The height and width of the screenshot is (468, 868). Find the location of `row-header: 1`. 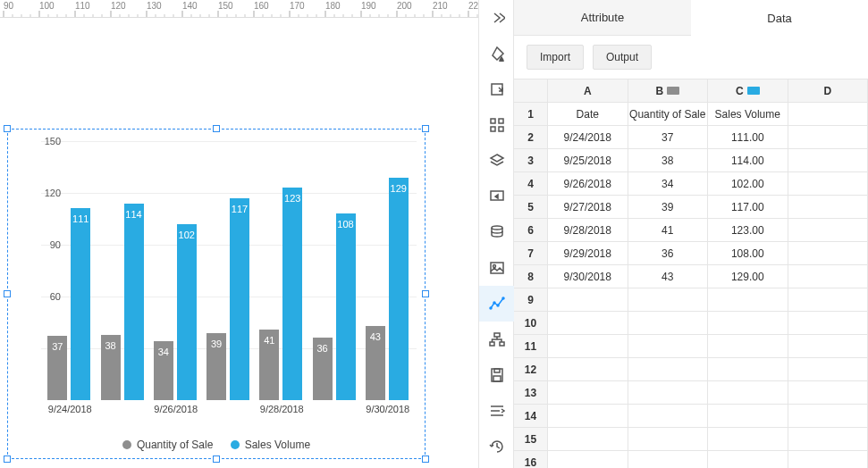

row-header: 1 is located at coordinates (531, 114).